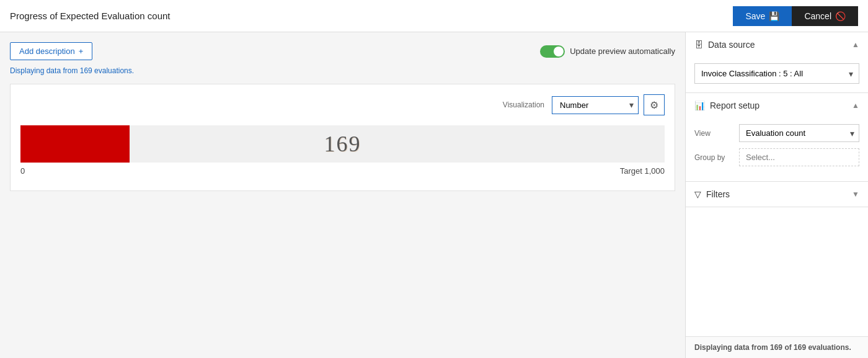  What do you see at coordinates (654, 105) in the screenshot?
I see `viz-gear-button: ⚙` at bounding box center [654, 105].